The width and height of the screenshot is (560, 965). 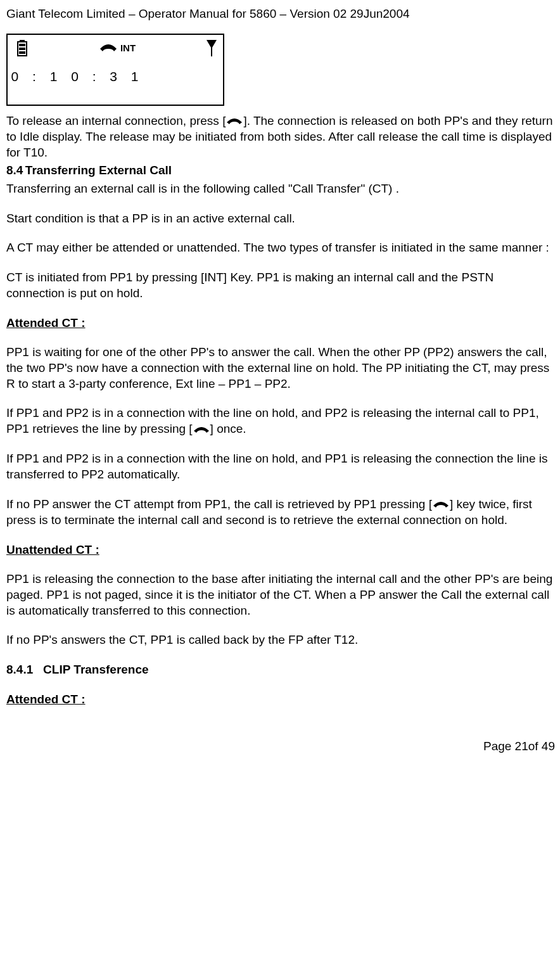 I want to click on document-header: Giant Telecom Limited – Operator Manual …, so click(x=281, y=14).